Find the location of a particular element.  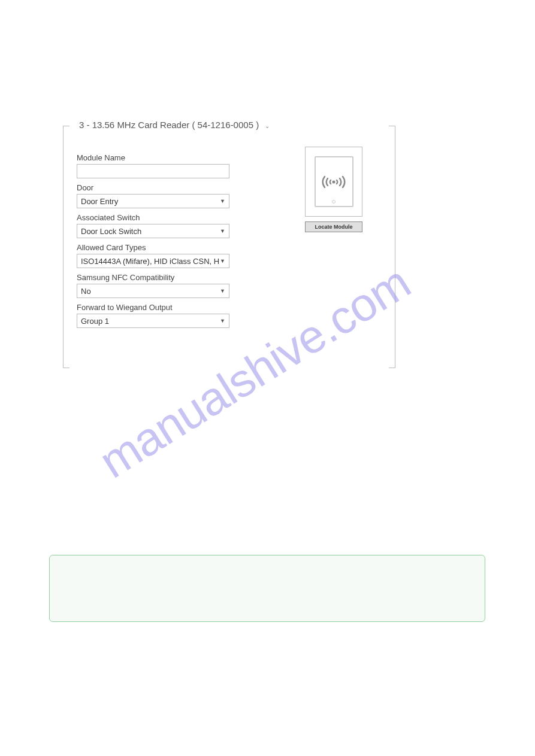

samsung-nfc-label: Samsung NFC Compatibility is located at coordinates (155, 278).